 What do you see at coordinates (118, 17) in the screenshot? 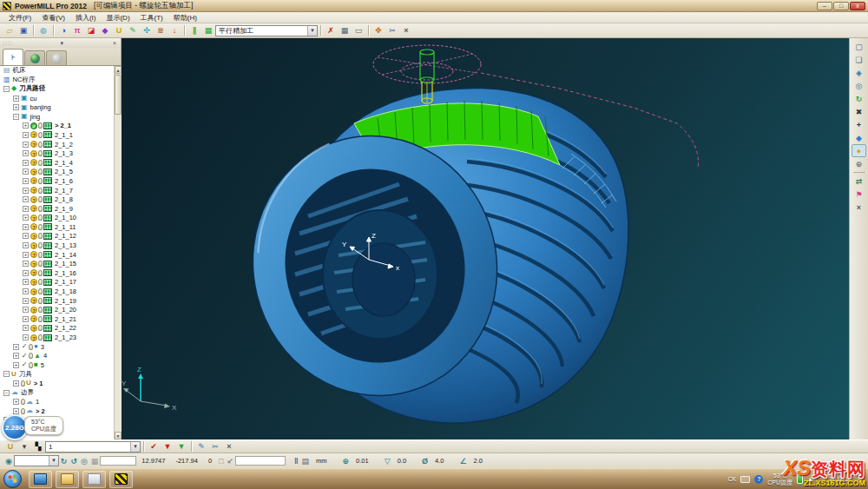
I see `menu-显示D: 显示(D)` at bounding box center [118, 17].